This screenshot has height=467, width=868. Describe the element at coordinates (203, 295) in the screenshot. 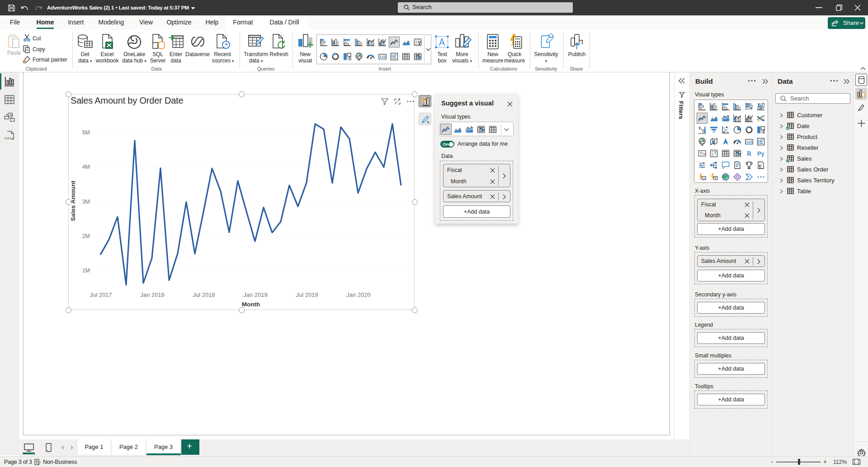

I see `svg-text: Jul 2018` at that location.